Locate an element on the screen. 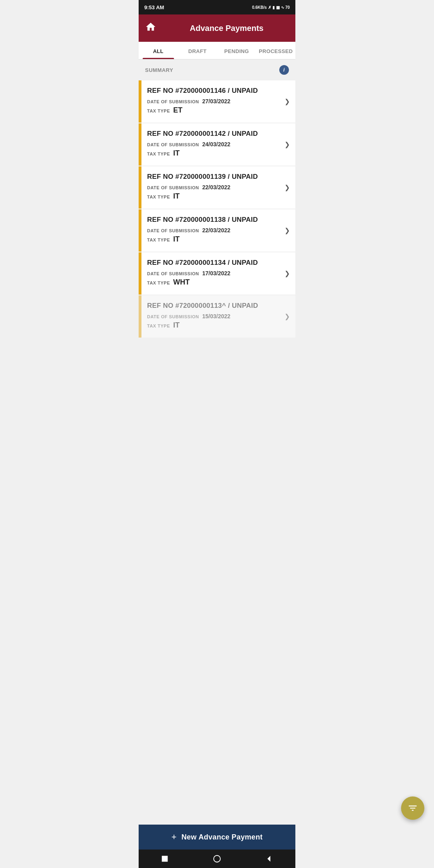 This screenshot has height=868, width=434. item-content: REF NO #720000001139 / UNPAID DATE OF SU… is located at coordinates (210, 187).